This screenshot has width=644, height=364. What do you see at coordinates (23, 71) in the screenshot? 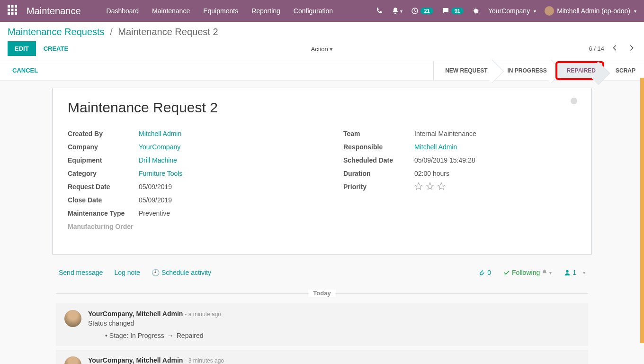
I see `cancel-button: CANCEL` at bounding box center [23, 71].